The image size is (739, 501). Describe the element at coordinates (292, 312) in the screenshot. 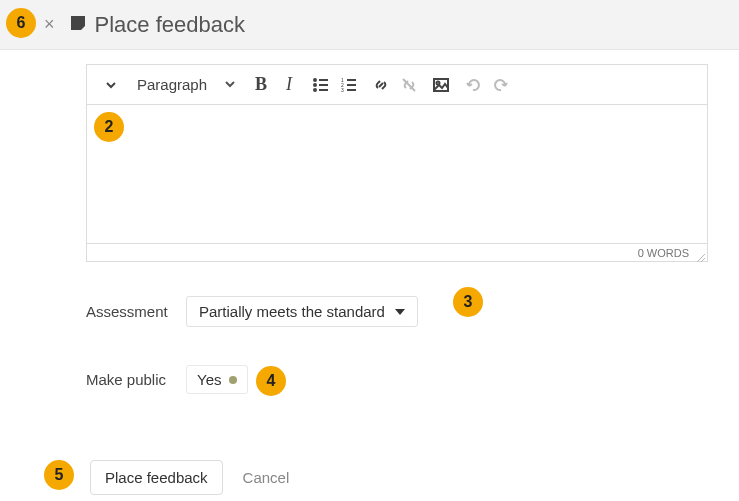

I see `assessment-value: Partially meets the standard` at that location.